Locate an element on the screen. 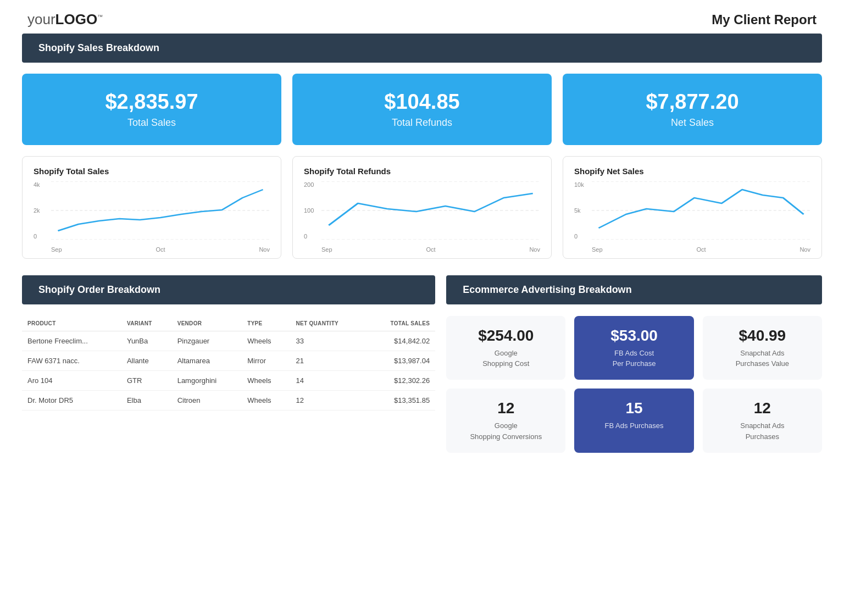 The image size is (844, 616). adv-value-1: $53.00 is located at coordinates (634, 336).